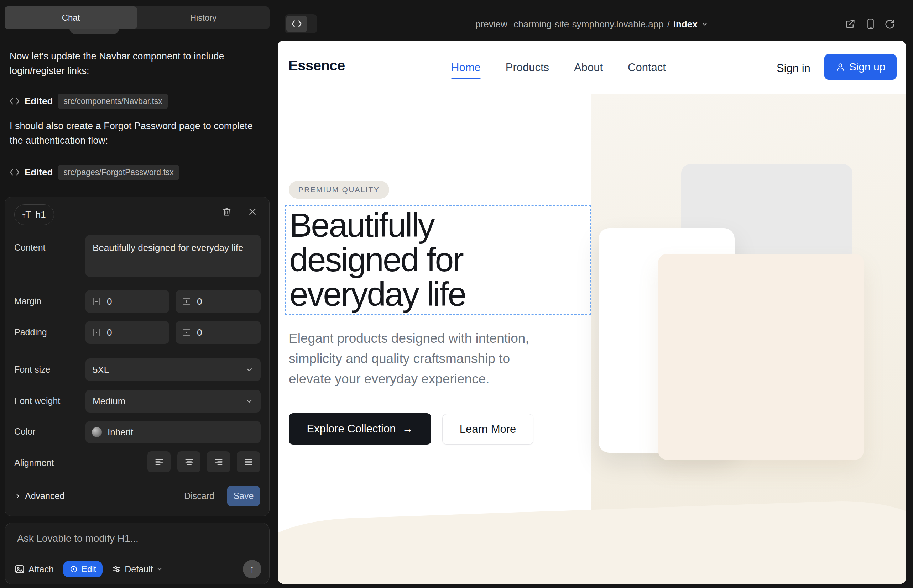 This screenshot has height=588, width=913. What do you see at coordinates (218, 333) in the screenshot?
I see `padding-y-input: 0` at bounding box center [218, 333].